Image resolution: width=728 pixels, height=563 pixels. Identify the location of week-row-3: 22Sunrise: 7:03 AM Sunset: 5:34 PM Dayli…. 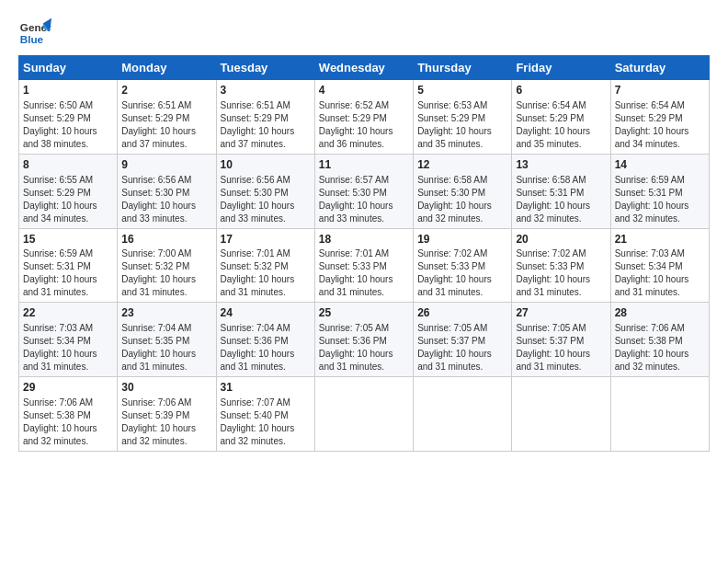
(364, 340).